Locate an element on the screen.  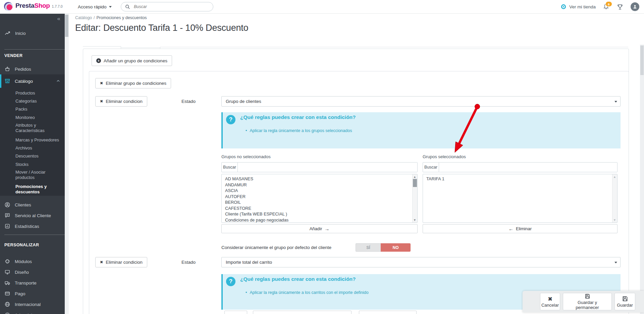
selected-groups-list: TARIFA 1 ▲ ▼ is located at coordinates (520, 198).